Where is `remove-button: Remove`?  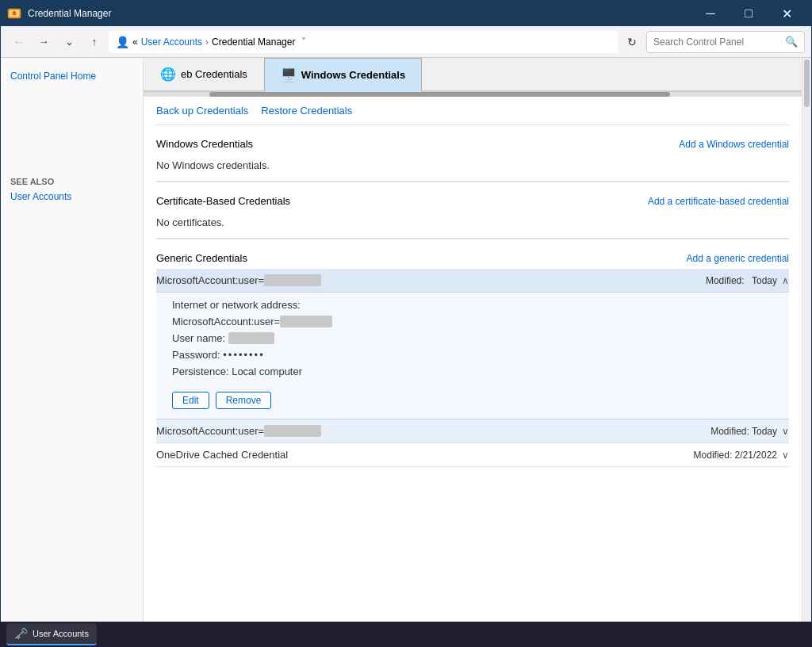 remove-button: Remove is located at coordinates (244, 400).